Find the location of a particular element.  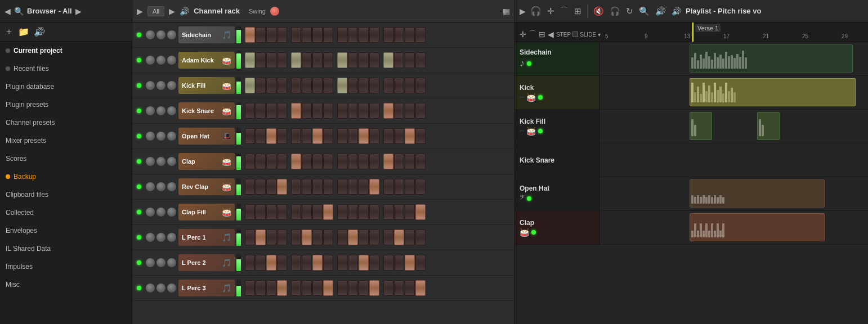

clap-led is located at coordinates (534, 232).